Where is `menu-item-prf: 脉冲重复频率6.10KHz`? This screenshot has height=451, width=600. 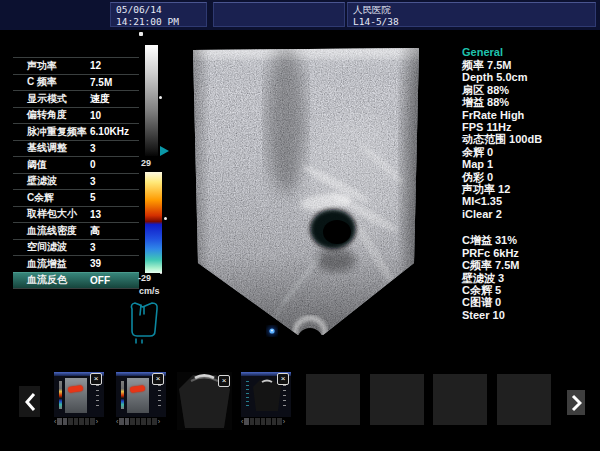
menu-item-prf: 脉冲重复频率6.10KHz is located at coordinates (76, 132).